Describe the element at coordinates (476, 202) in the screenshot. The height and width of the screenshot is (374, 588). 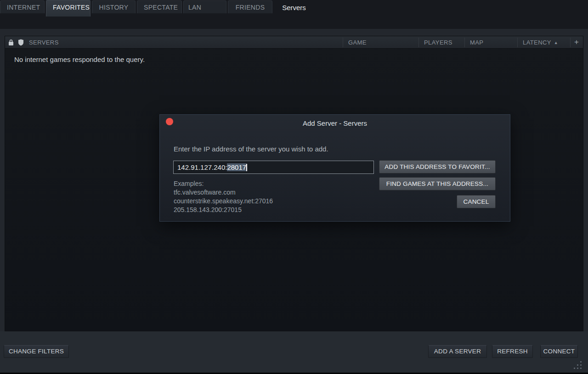
I see `cancel-button: CANCEL` at that location.